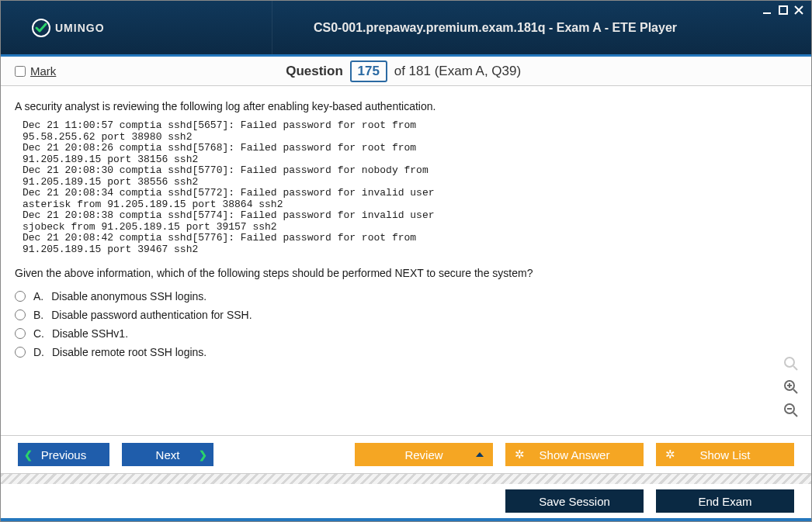 The height and width of the screenshot is (522, 812). What do you see at coordinates (574, 455) in the screenshot?
I see `show-answer-label: Show Answer` at bounding box center [574, 455].